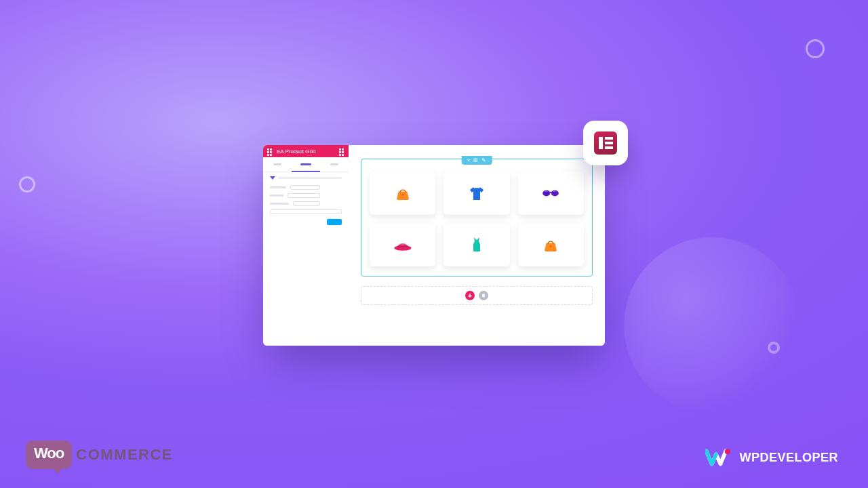 The height and width of the screenshot is (488, 868). I want to click on elementor-badge, so click(606, 143).